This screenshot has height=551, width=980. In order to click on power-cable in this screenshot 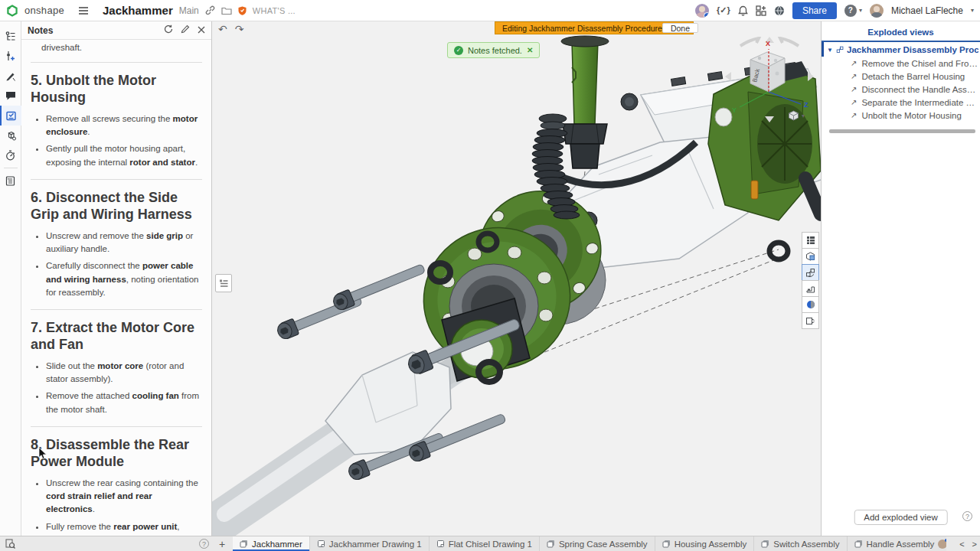, I will do `click(813, 196)`.